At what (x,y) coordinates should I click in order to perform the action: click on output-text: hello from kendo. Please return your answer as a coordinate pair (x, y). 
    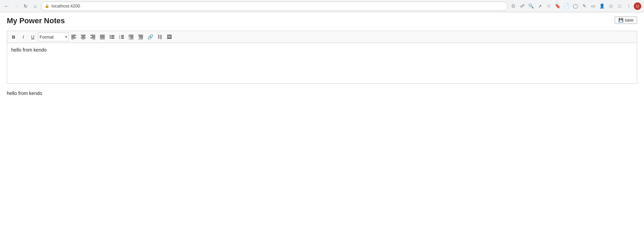
    Looking at the image, I should click on (25, 93).